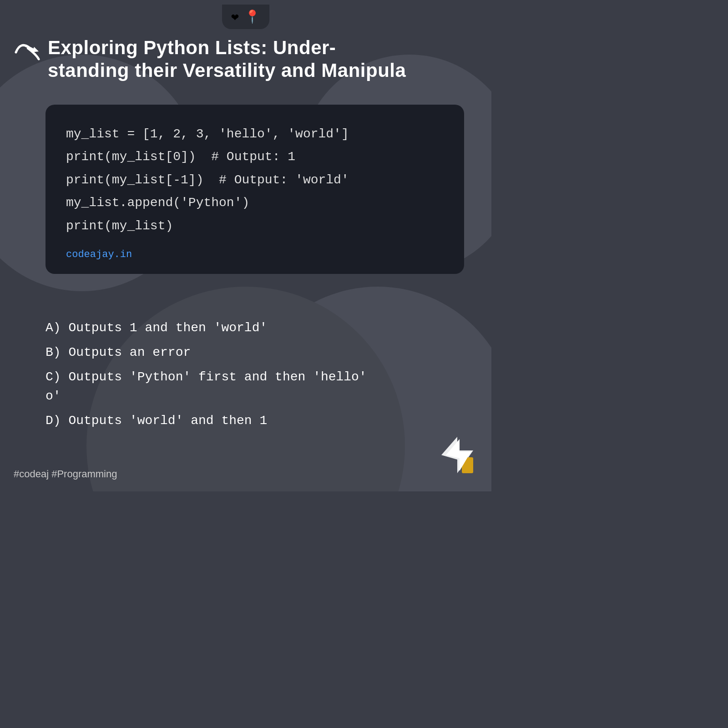  I want to click on code-website: codeajay.in, so click(255, 255).